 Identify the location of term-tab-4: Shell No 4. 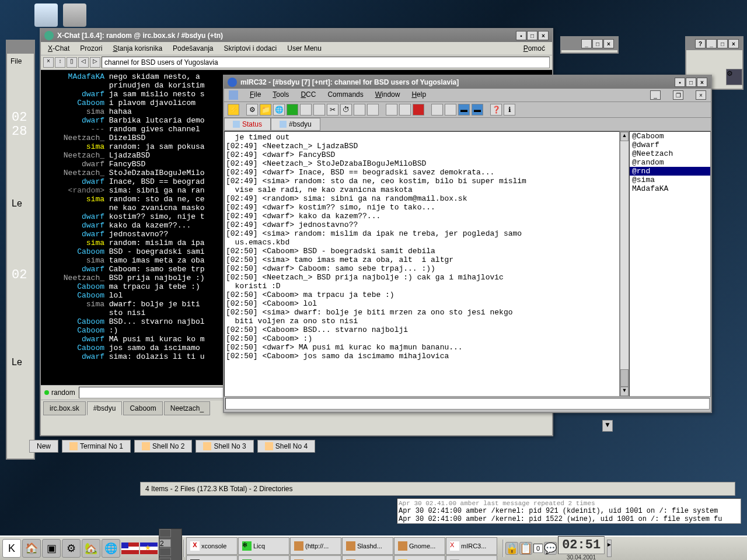
(286, 446).